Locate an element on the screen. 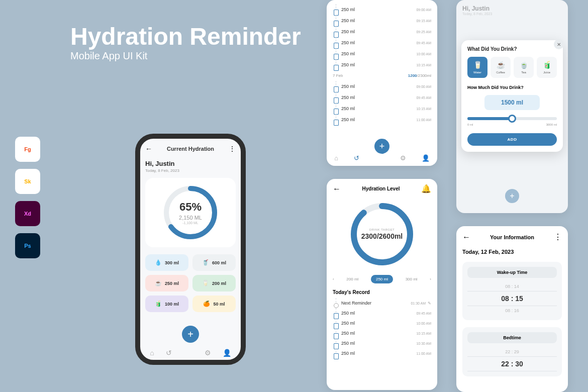 The image size is (588, 392). quick-add-grid: 💧300 ml 🥤600 ml ☕250 ml 🥛200 ml 🧃100 ml … is located at coordinates (190, 283).